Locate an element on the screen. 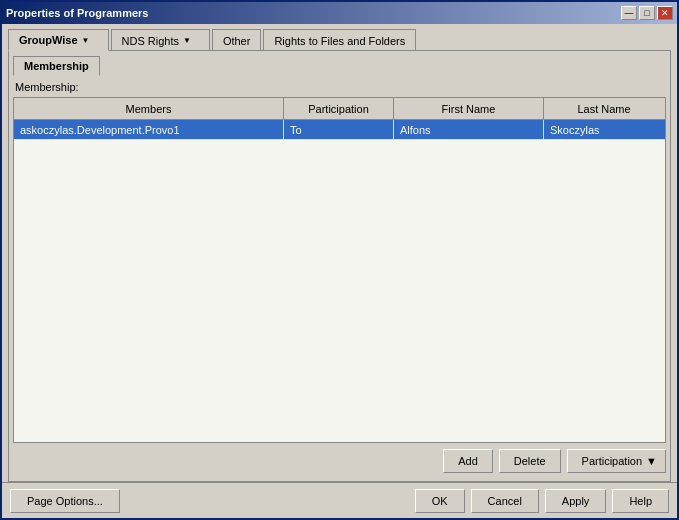 The width and height of the screenshot is (679, 520). col-first-name: First Name is located at coordinates (469, 108).